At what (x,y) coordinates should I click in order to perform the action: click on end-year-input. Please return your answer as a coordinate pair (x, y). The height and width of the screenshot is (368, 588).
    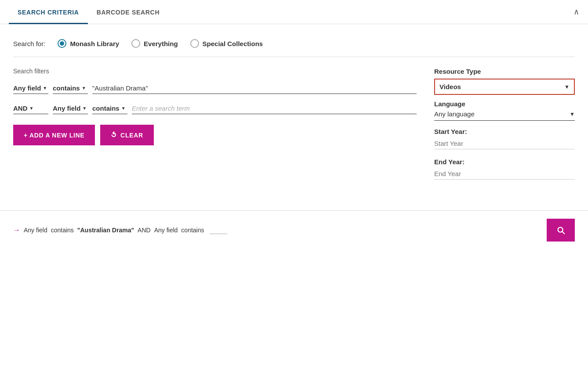
    Looking at the image, I should click on (505, 174).